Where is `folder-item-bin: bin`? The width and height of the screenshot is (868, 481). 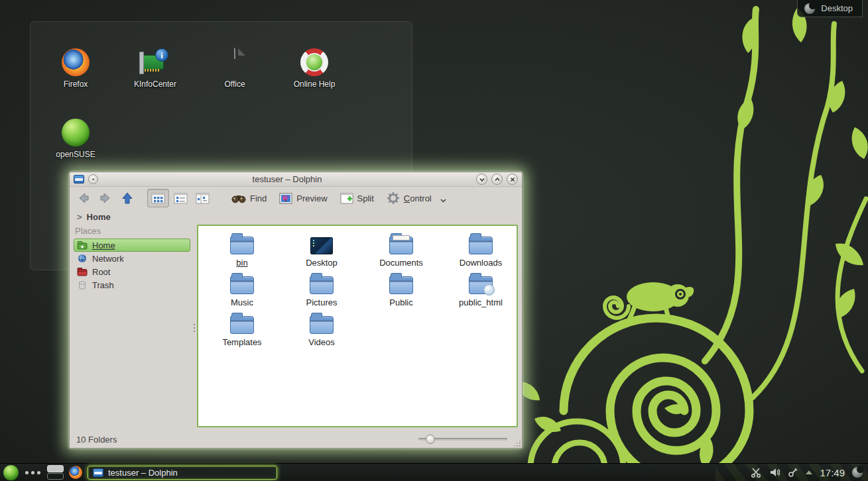
folder-item-bin: bin is located at coordinates (242, 250).